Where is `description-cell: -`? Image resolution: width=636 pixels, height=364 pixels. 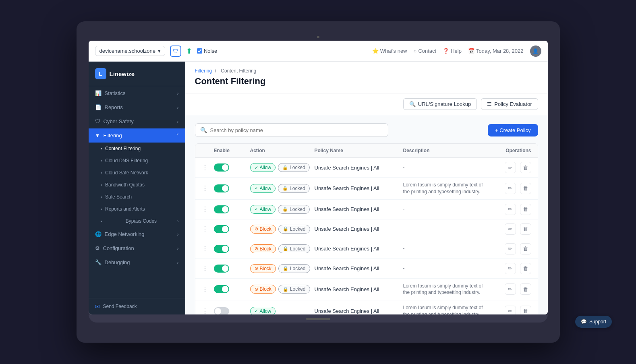 description-cell: - is located at coordinates (445, 268).